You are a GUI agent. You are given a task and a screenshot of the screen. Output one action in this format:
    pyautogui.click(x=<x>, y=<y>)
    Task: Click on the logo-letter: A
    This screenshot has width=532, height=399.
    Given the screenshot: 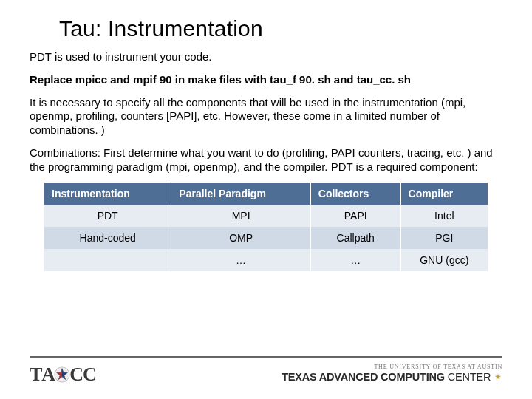 What is the action you would take?
    pyautogui.click(x=48, y=375)
    